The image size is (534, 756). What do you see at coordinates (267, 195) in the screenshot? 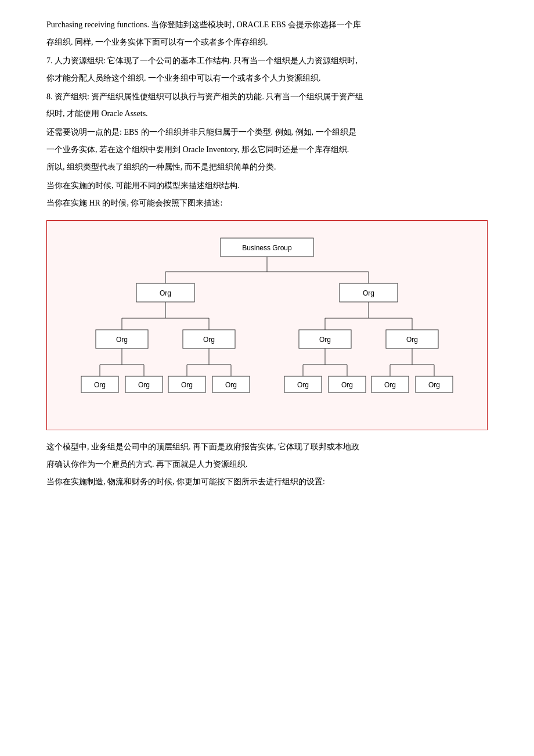
I see `paragraph-model-intro: 当你在实施的时候, 可能用不同的模型来描述组织结构. 当你在实施 HR 的时候,…` at bounding box center [267, 195].